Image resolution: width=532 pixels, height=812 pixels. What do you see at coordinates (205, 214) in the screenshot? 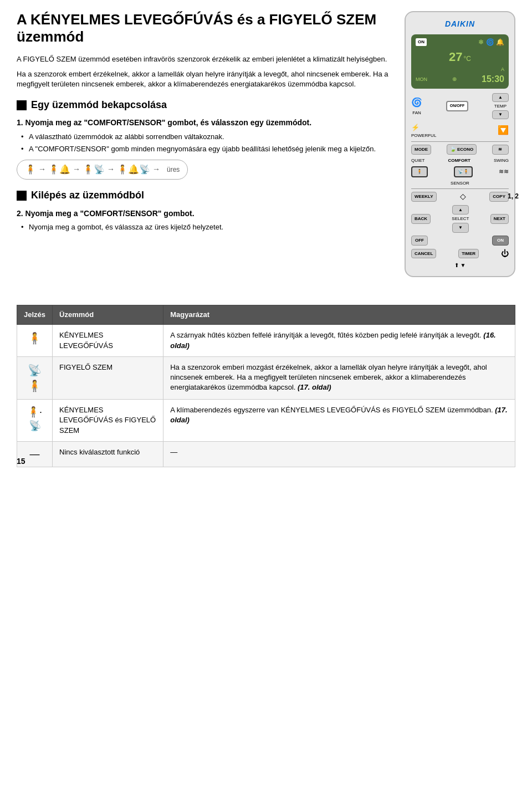
I see `step2: 2. Nyomja meg a "COMFORT/SENSOR" gombot.` at bounding box center [205, 214].